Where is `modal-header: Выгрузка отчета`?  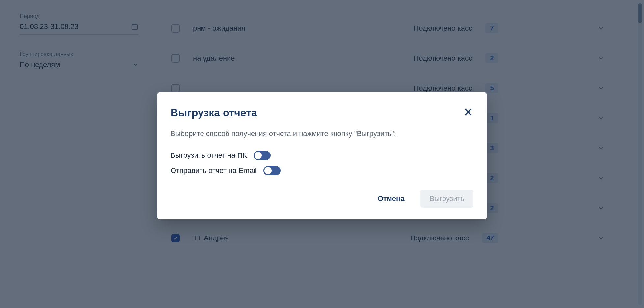 modal-header: Выгрузка отчета is located at coordinates (322, 113).